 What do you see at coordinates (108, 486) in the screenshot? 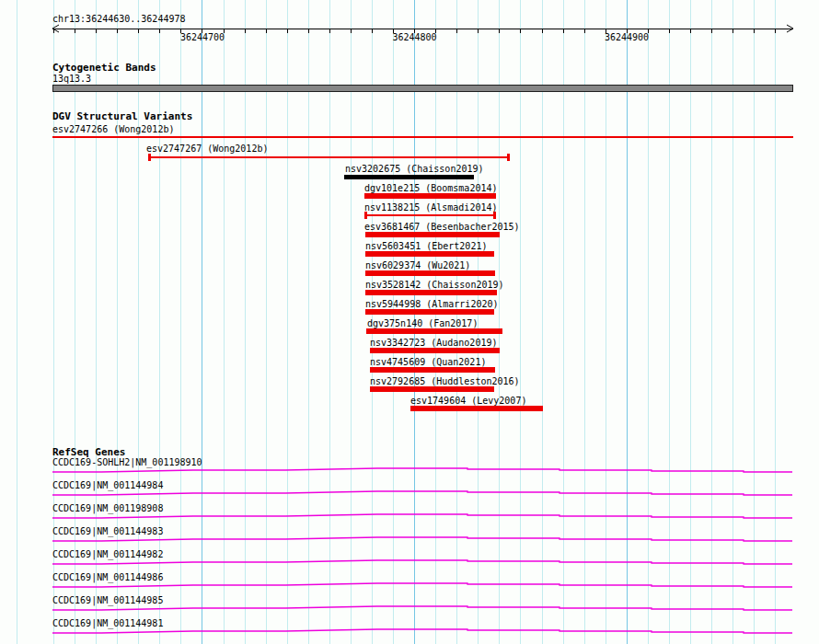
I see `gene-label: CCDC169|NM_001144984` at bounding box center [108, 486].